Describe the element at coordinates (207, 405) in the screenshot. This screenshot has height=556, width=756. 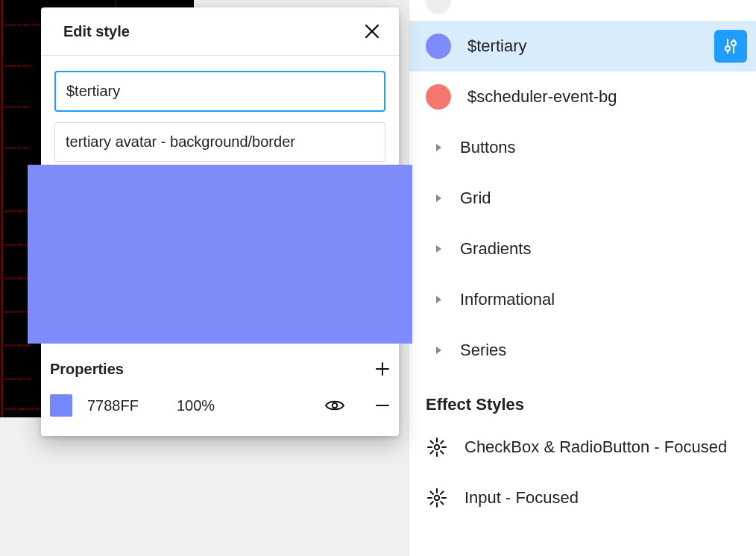
I see `property-opacity: 100%` at that location.